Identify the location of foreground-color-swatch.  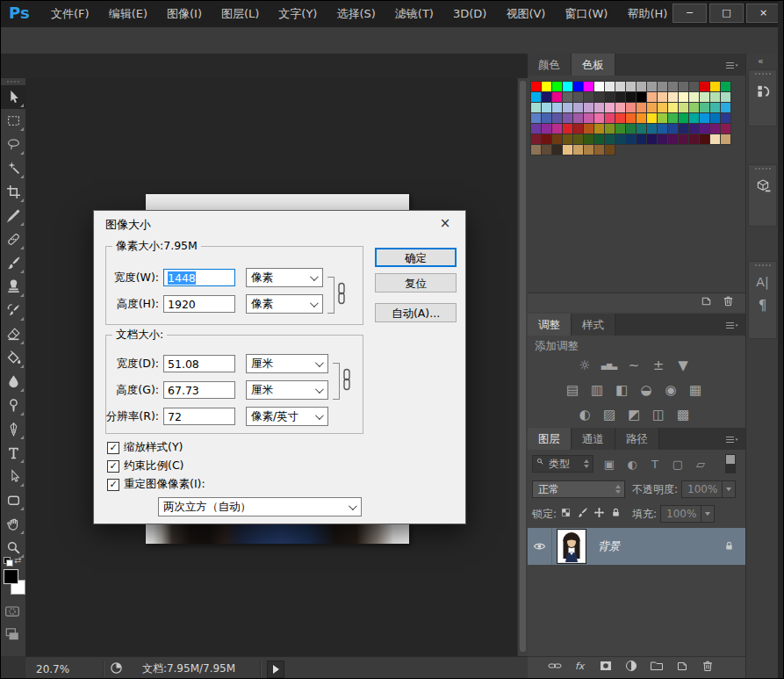
(11, 576).